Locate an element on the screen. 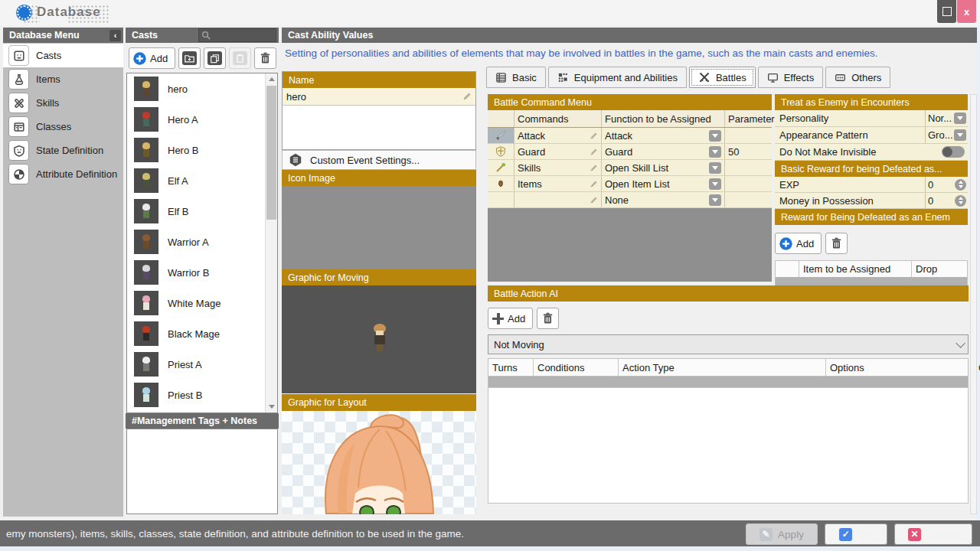  list-item: Hero B is located at coordinates (196, 150).